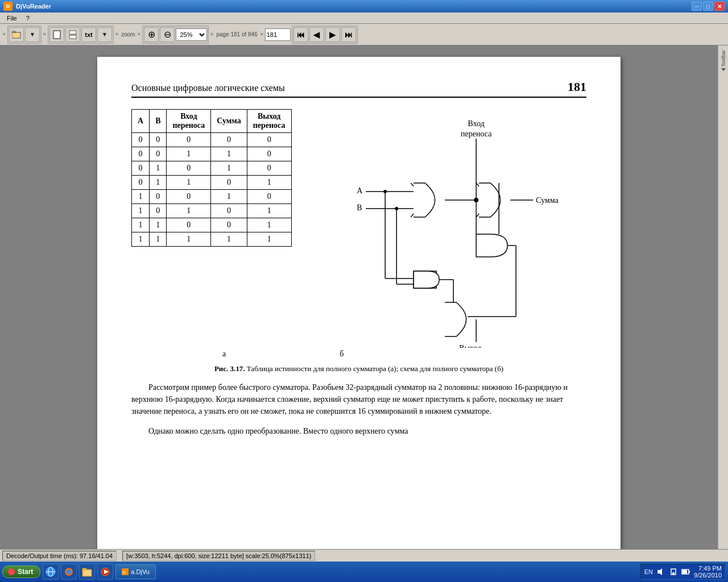  What do you see at coordinates (212, 183) in the screenshot?
I see `table-row: 01101` at bounding box center [212, 183].